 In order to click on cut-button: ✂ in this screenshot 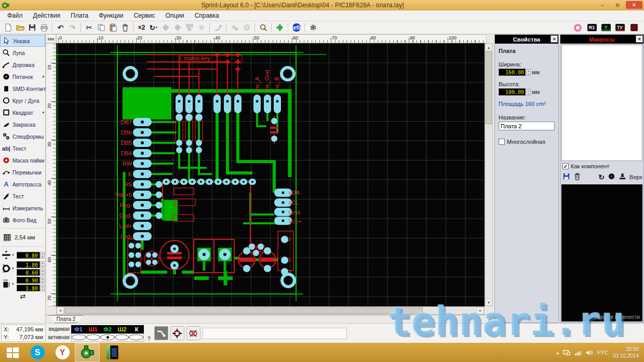, I will do `click(89, 28)`.